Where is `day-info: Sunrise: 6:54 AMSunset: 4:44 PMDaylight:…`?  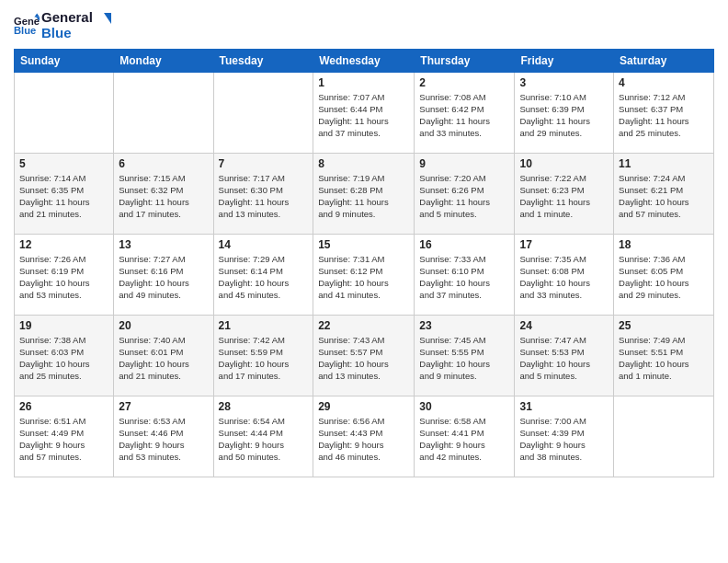
day-info: Sunrise: 6:54 AMSunset: 4:44 PMDaylight:… is located at coordinates (264, 440).